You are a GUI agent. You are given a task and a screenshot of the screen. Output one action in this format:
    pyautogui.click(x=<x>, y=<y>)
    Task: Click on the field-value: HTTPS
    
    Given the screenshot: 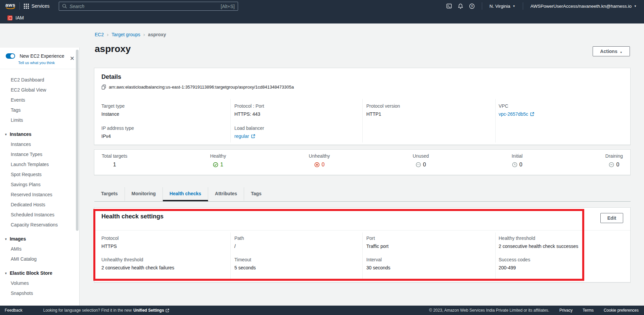 What is the action you would take?
    pyautogui.click(x=110, y=246)
    